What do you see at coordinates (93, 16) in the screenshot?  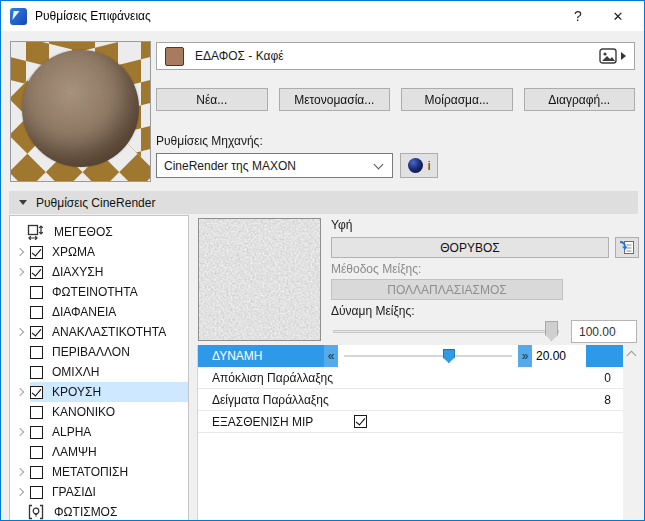 I see `window-title: Ρυθμίσεις Επιφάνειας` at bounding box center [93, 16].